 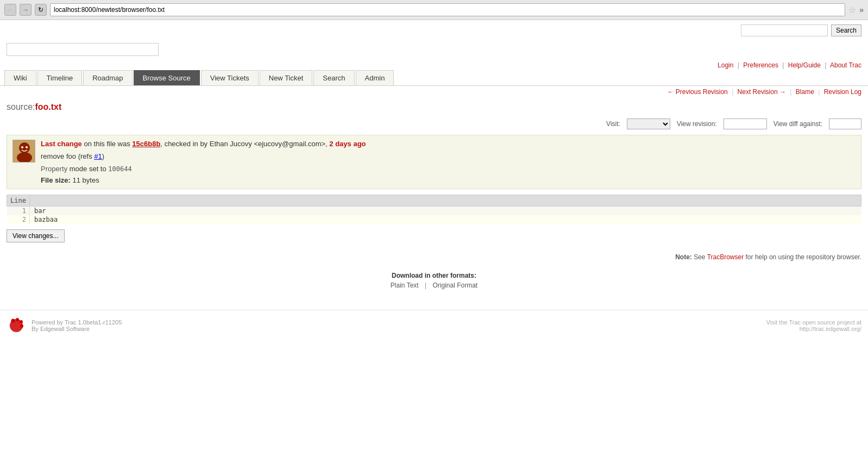 I want to click on line-number: 2, so click(x=18, y=220).